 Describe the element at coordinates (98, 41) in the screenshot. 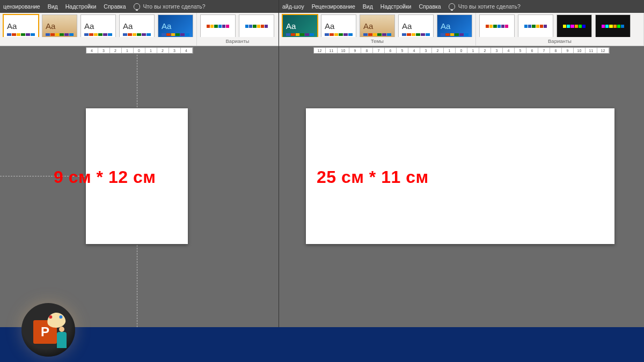

I see `group-label-themes` at that location.